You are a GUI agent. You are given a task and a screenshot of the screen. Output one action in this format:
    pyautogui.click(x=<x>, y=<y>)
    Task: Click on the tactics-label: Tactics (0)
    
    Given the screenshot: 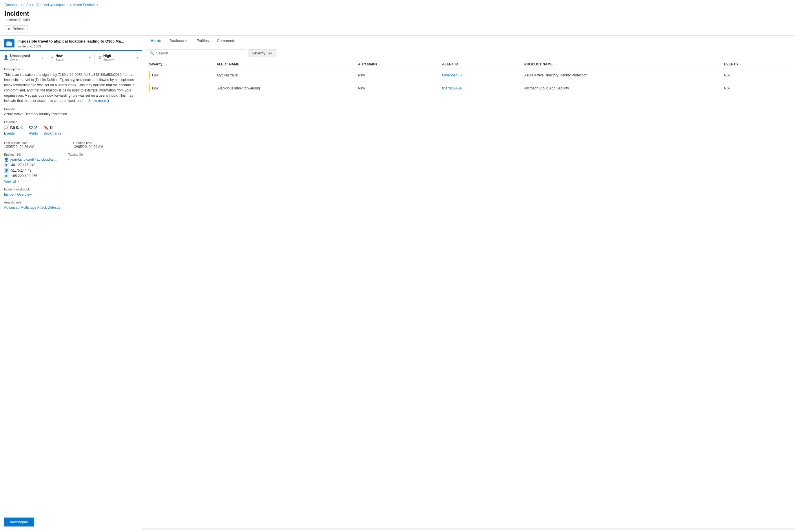 What is the action you would take?
    pyautogui.click(x=75, y=155)
    